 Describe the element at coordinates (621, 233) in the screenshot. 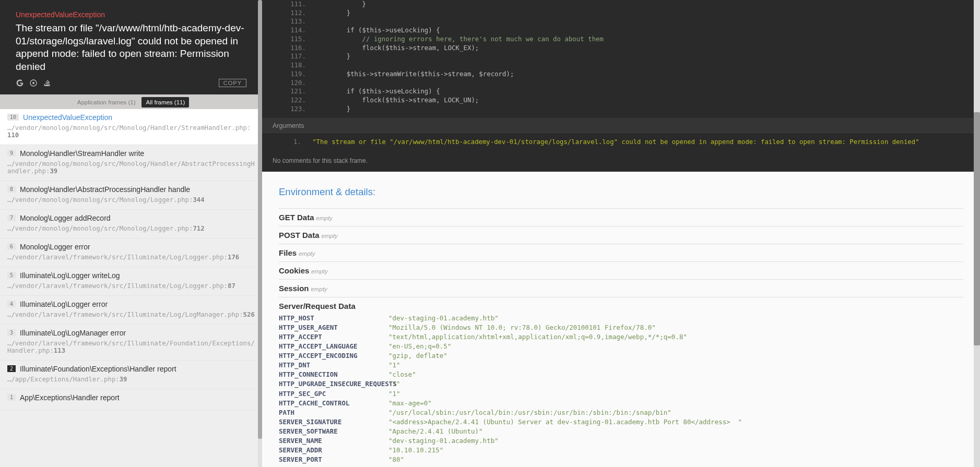

I see `detail-section: POST Dataempty` at that location.